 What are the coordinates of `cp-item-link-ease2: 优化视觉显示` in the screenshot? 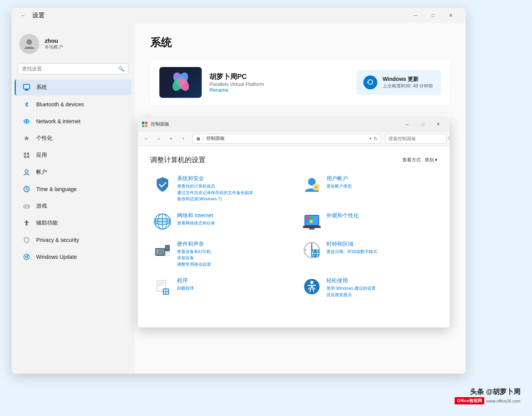 It's located at (351, 295).